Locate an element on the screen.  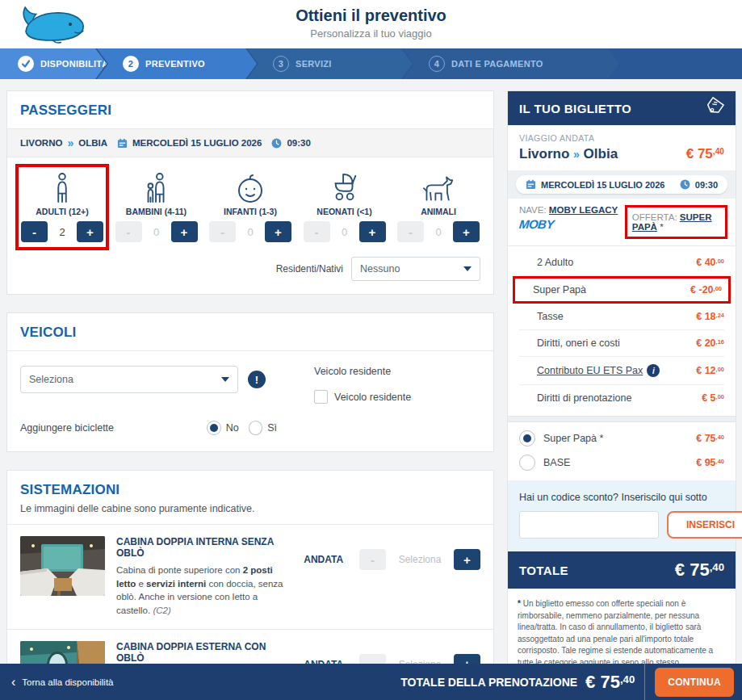
infants-plus-button: + is located at coordinates (278, 232).